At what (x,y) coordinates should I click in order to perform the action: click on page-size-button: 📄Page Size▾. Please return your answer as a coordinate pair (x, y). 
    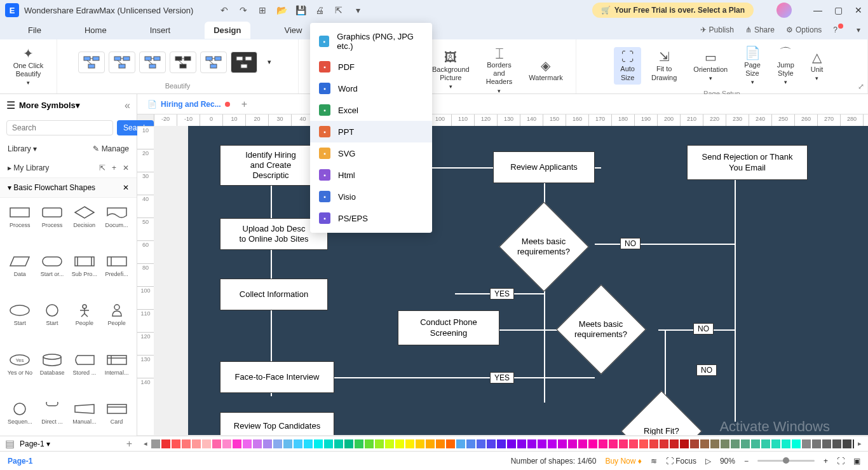
    Looking at the image, I should click on (752, 66).